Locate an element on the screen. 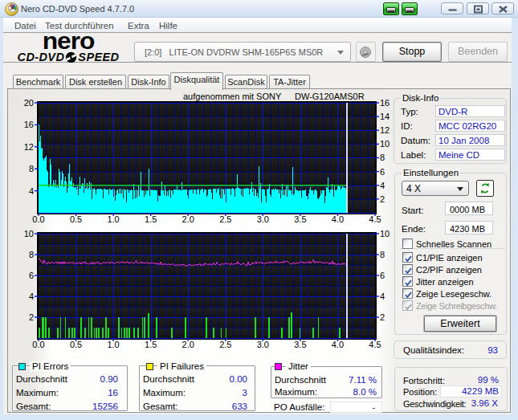 Image resolution: width=518 pixels, height=420 pixels. svg-text: DW-G120AMS0R is located at coordinates (329, 96).